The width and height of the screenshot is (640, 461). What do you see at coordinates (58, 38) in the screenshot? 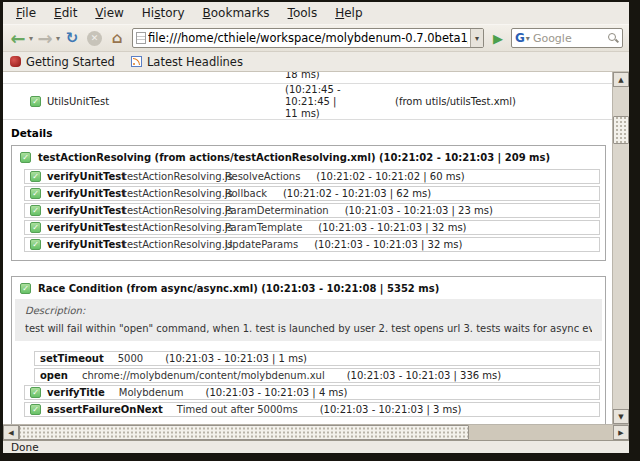
I see `forward-dropdown-caret-icon: ▾` at bounding box center [58, 38].